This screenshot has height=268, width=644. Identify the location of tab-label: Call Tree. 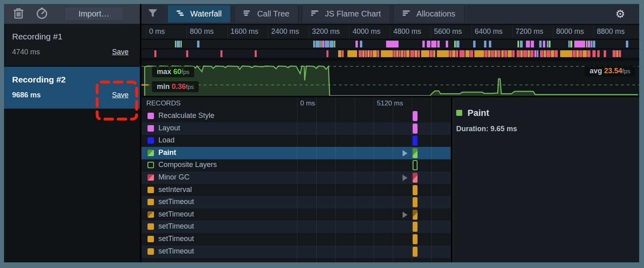
(273, 14).